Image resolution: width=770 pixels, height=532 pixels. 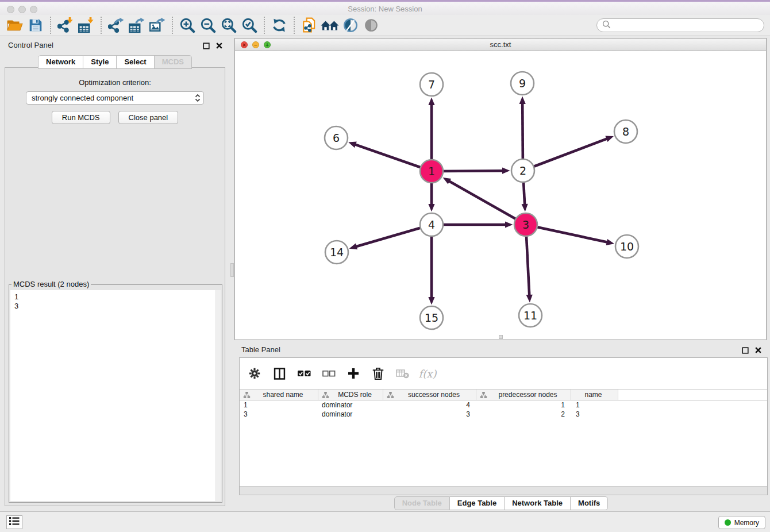 What do you see at coordinates (590, 503) in the screenshot?
I see `tab-motifs: Motifs` at bounding box center [590, 503].